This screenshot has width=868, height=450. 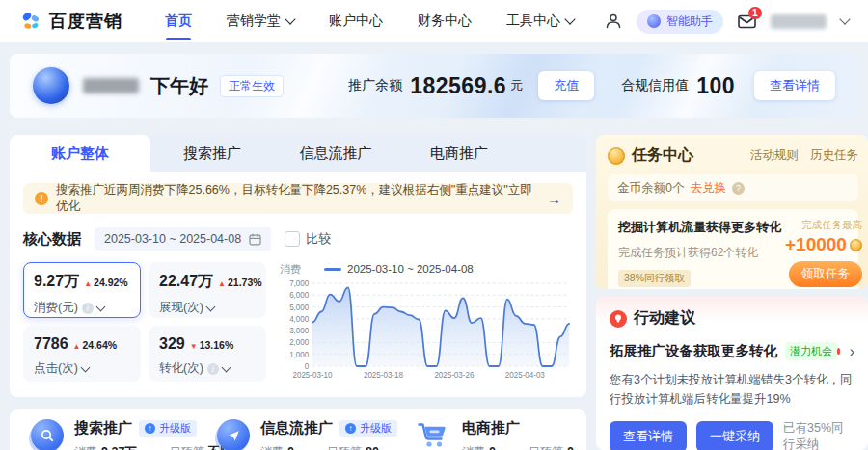 What do you see at coordinates (445, 21) in the screenshot?
I see `nav-item-finance-center: 财务中心` at bounding box center [445, 21].